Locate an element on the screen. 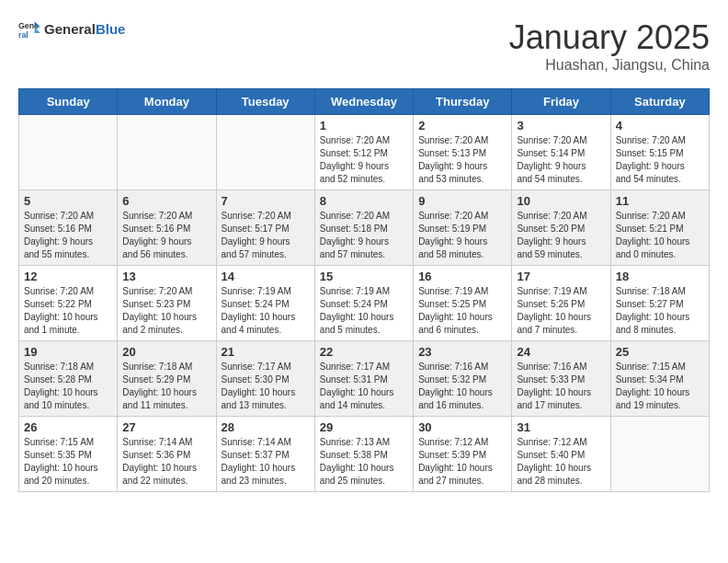 The image size is (728, 563). day-number: 18 is located at coordinates (660, 276).